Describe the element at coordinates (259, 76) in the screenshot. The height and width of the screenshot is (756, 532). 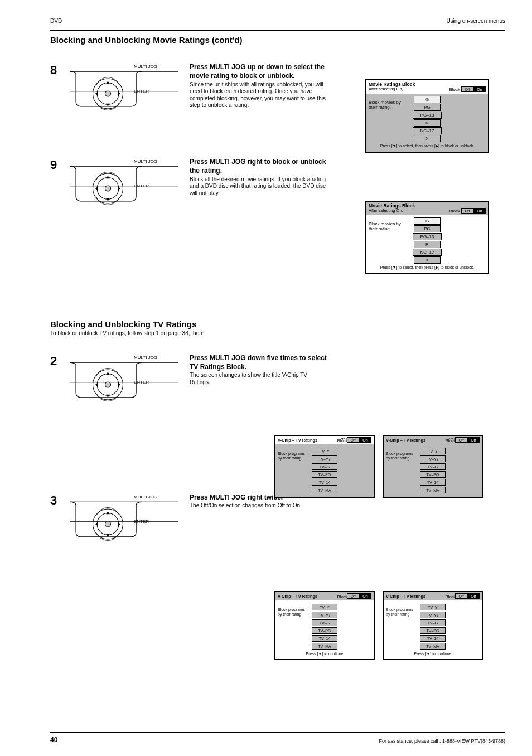
I see `step-8-heading-2: movie rating to block or unblock.` at that location.